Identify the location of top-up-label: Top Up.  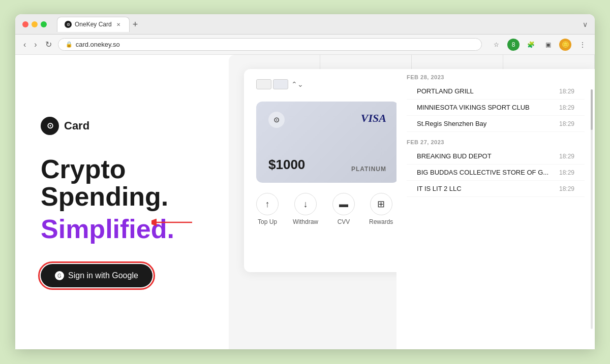
(267, 222).